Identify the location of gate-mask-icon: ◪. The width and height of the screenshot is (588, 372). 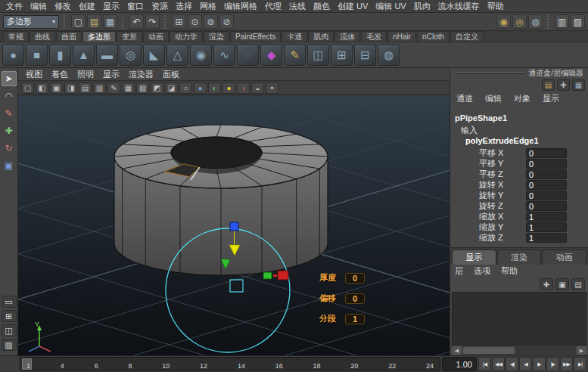
(171, 88).